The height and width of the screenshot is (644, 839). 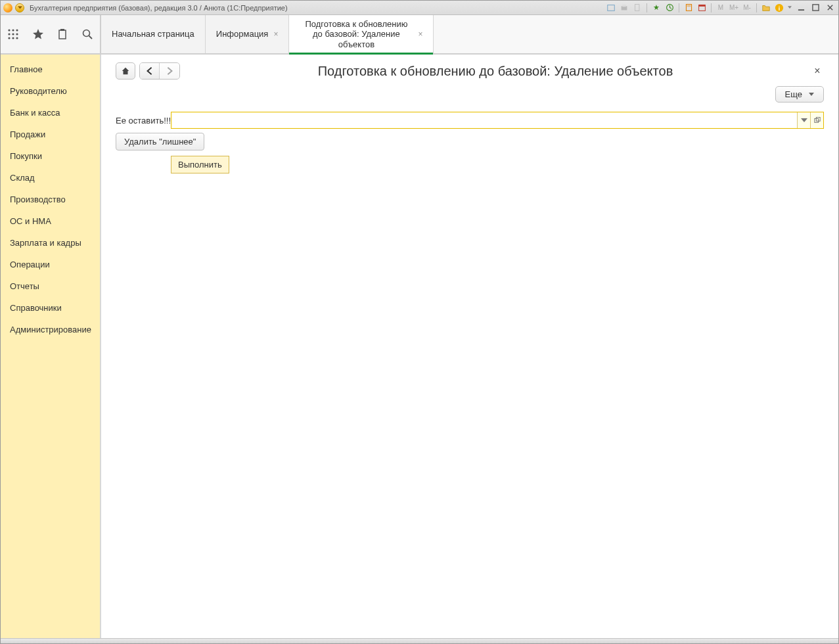 What do you see at coordinates (28, 134) in the screenshot?
I see `sidebar-item-label: Продажи` at bounding box center [28, 134].